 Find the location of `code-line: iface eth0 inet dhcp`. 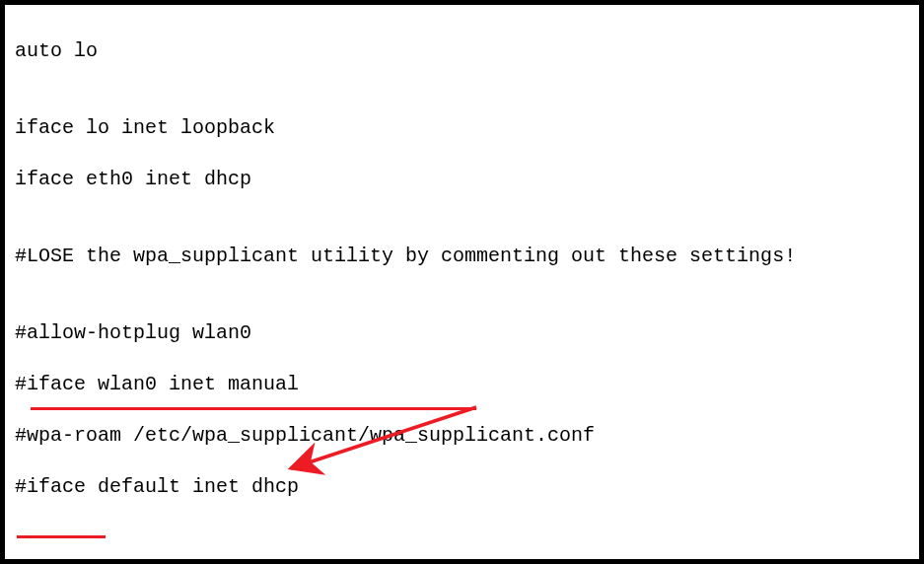

code-line: iface eth0 inet dhcp is located at coordinates (462, 179).